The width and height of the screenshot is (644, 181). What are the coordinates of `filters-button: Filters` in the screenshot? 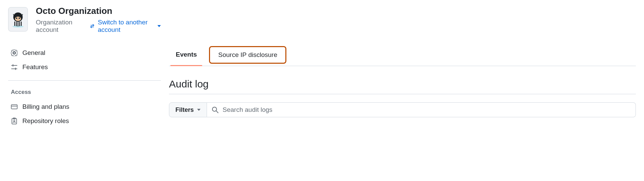 It's located at (188, 110).